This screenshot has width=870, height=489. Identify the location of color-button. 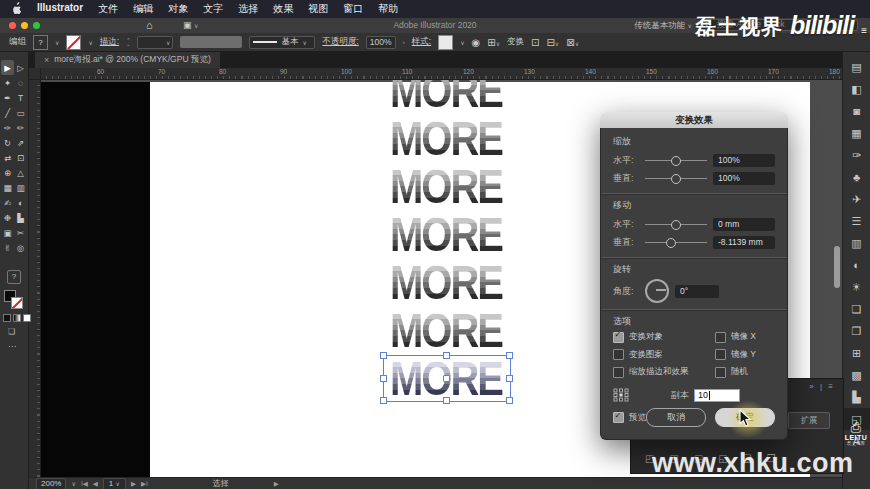
(7, 318).